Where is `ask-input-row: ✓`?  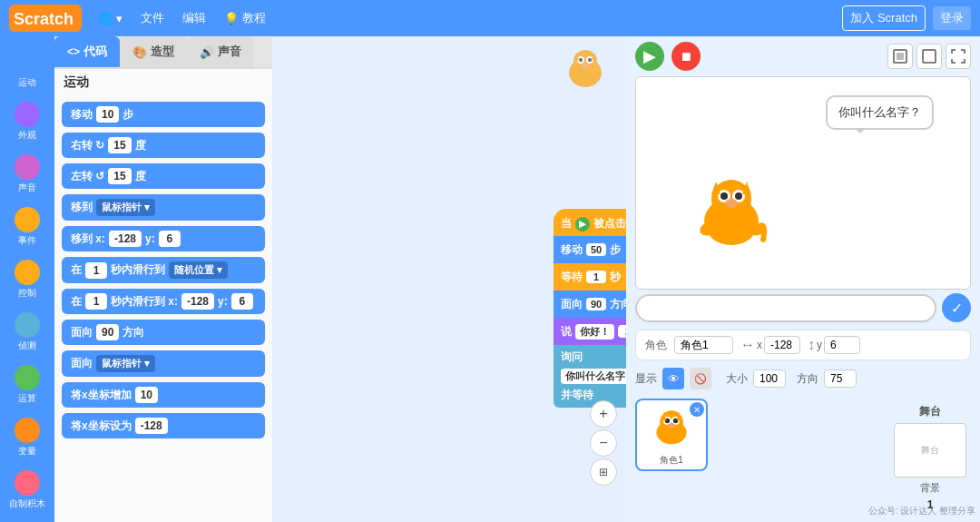 ask-input-row: ✓ is located at coordinates (803, 308).